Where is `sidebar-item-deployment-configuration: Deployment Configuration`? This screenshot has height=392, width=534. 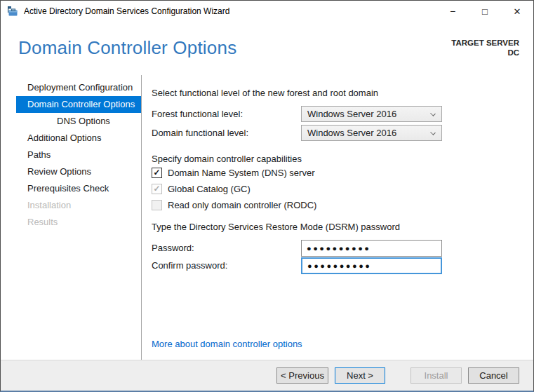 sidebar-item-deployment-configuration: Deployment Configuration is located at coordinates (79, 88).